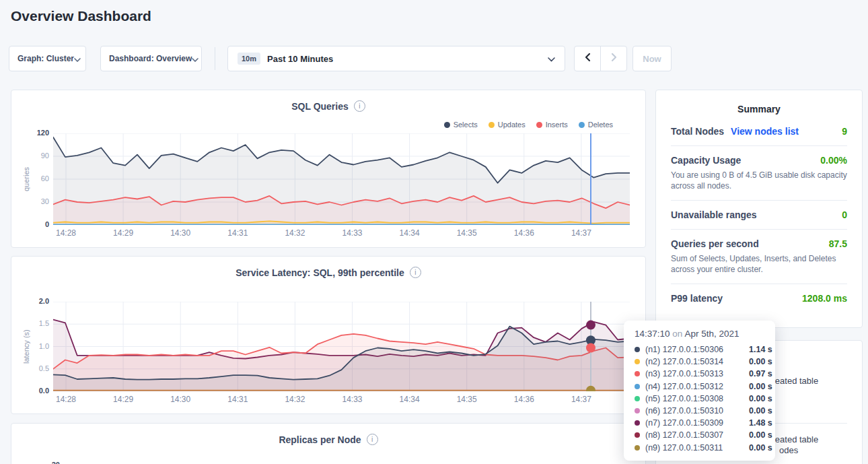 This screenshot has height=464, width=868. I want to click on legend-item-updates: Updates, so click(507, 125).